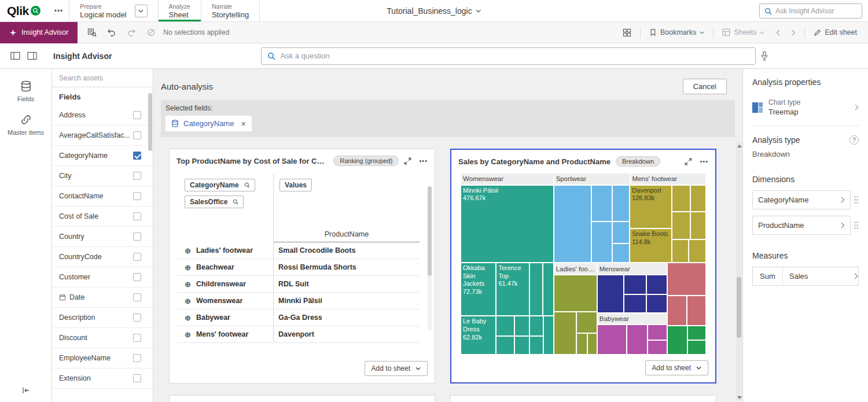 The height and width of the screenshot is (402, 868). I want to click on qlik-logo: Qlik, so click(24, 10).